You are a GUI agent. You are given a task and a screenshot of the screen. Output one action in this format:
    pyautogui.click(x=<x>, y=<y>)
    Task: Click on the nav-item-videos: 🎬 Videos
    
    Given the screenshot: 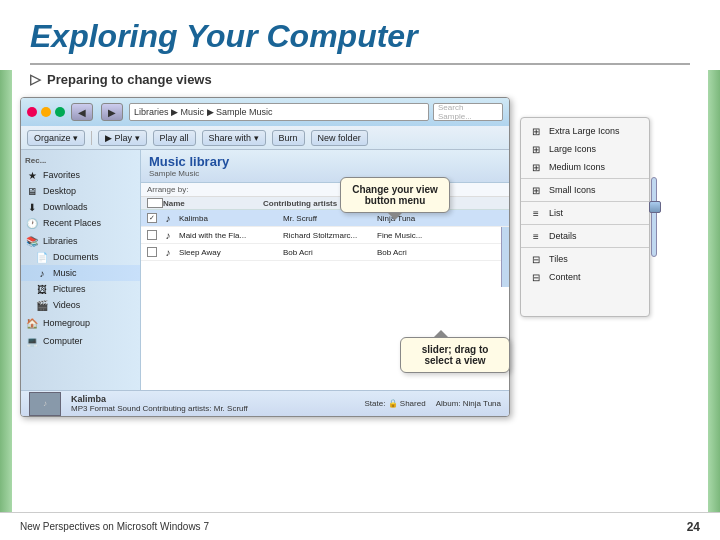 What is the action you would take?
    pyautogui.click(x=80, y=305)
    